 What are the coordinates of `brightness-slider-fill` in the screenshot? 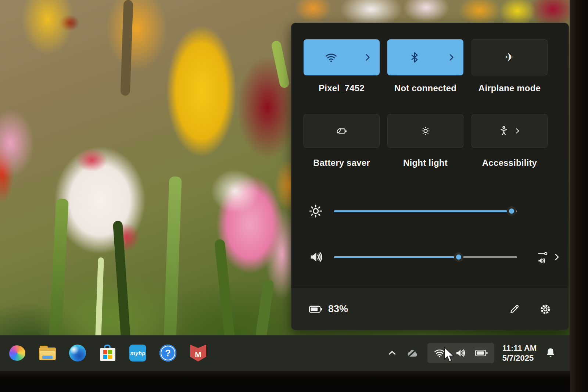 It's located at (423, 211).